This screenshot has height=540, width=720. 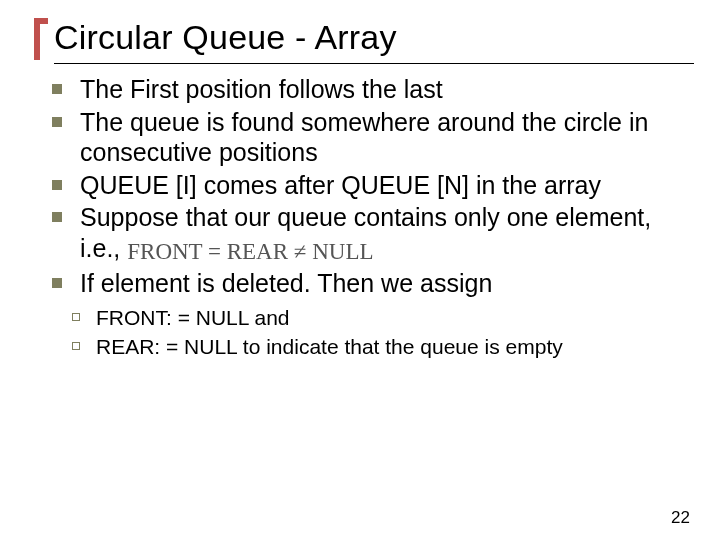 I want to click on formula-text: FRONT = REAR ≠ NULL, so click(x=250, y=252).